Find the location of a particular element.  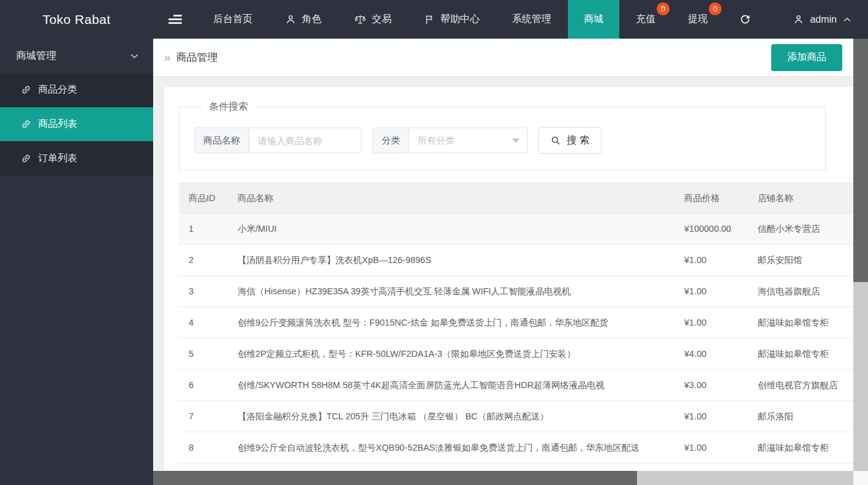

sidebar-group-mall-management: 商城管理 is located at coordinates (77, 56).